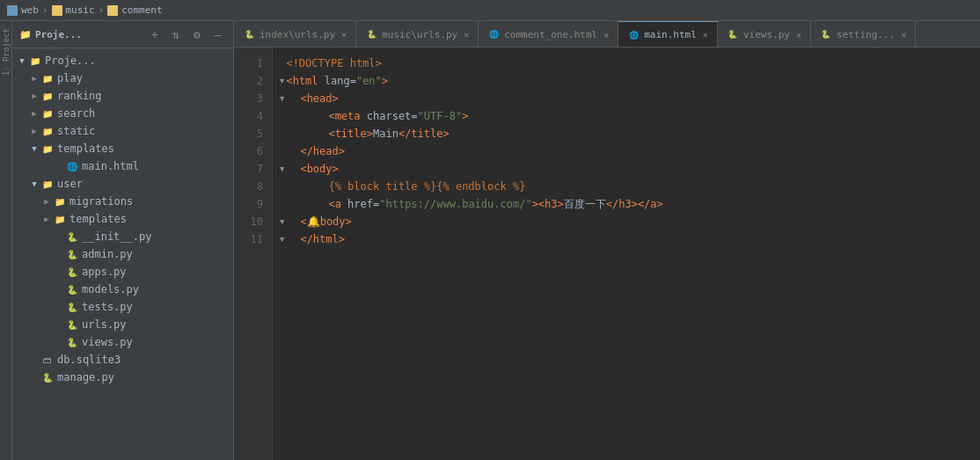  I want to click on line-num-6: 6, so click(253, 151).